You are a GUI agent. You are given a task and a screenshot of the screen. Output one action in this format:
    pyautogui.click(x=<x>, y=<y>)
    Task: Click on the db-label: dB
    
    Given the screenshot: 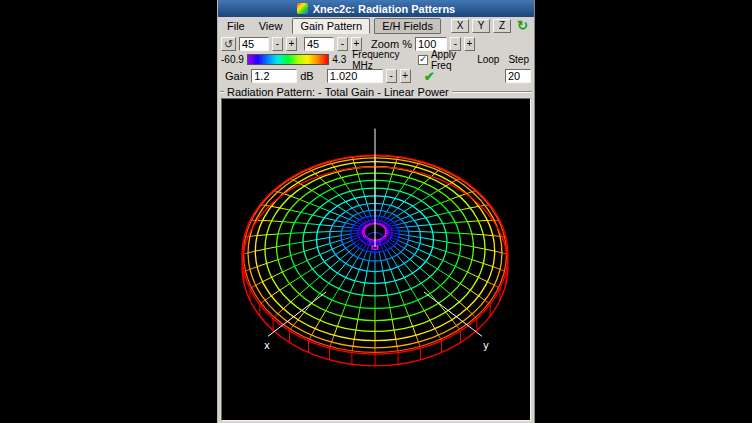 What is the action you would take?
    pyautogui.click(x=306, y=76)
    